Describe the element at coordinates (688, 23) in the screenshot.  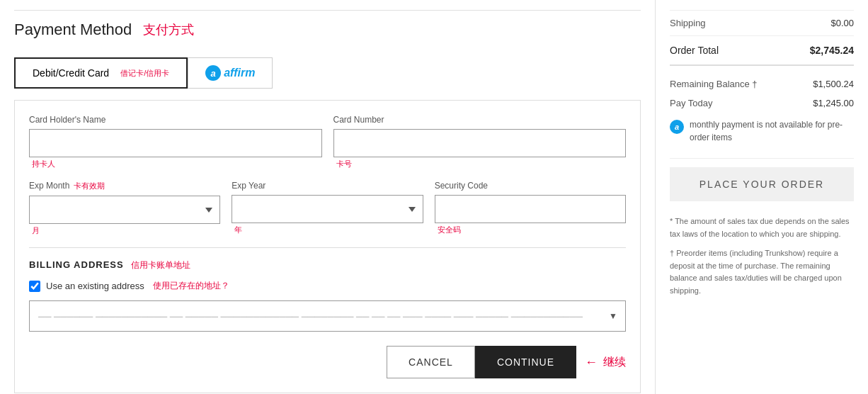
I see `shipping-label: Shipping` at that location.